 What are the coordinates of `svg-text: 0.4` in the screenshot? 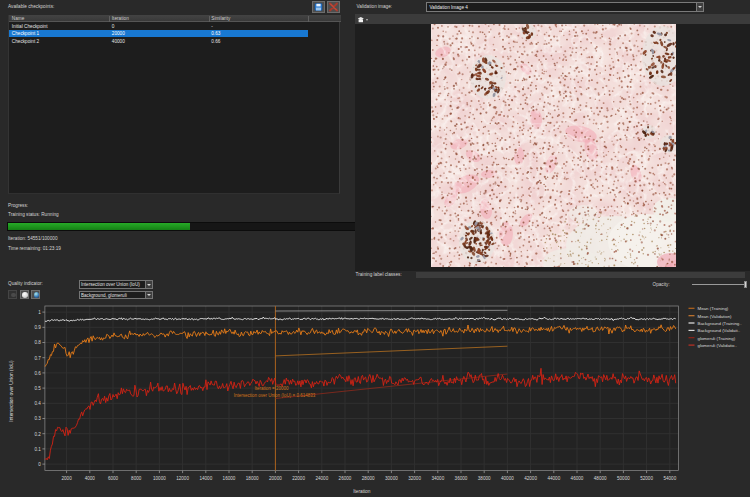 It's located at (38, 404).